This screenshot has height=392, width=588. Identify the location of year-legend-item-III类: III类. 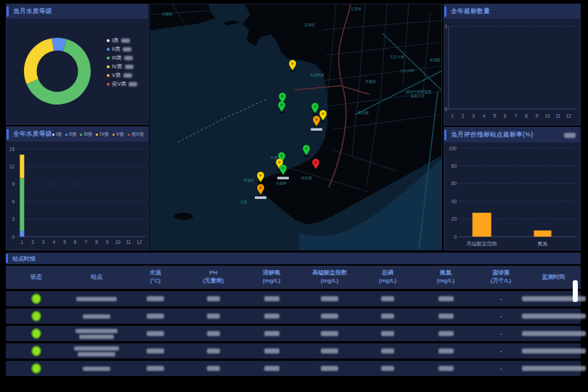
(86, 135).